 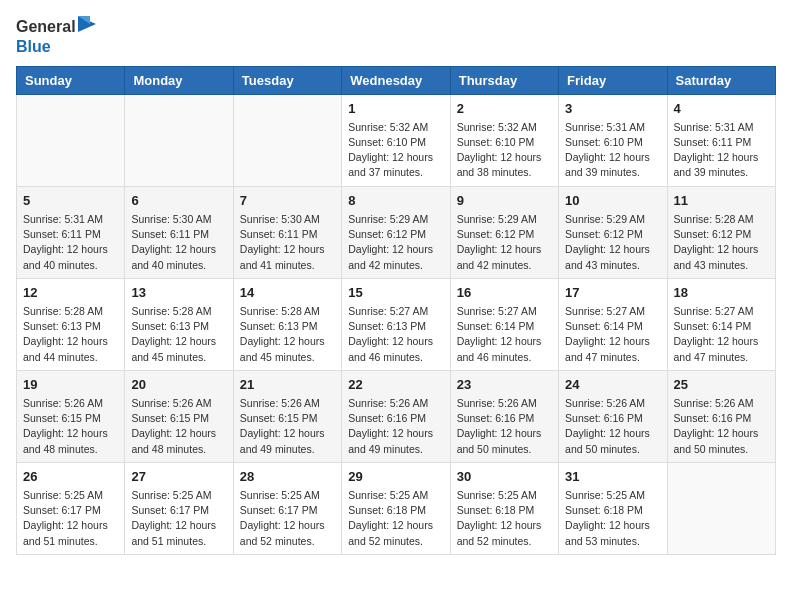 I want to click on calendar-day-cell: 26Sunrise: 5:25 AMSunset: 6:17 PMDayligh…, so click(x=71, y=508).